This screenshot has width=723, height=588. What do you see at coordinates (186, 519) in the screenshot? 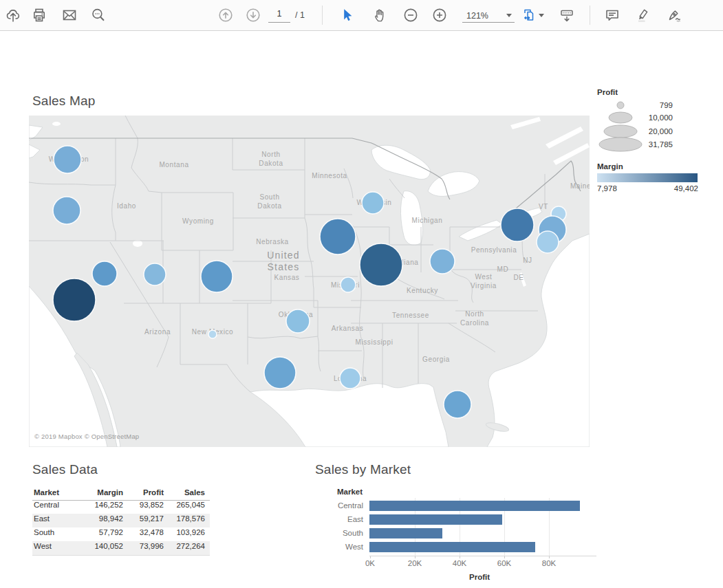
I see `row-value: 178,576` at bounding box center [186, 519].